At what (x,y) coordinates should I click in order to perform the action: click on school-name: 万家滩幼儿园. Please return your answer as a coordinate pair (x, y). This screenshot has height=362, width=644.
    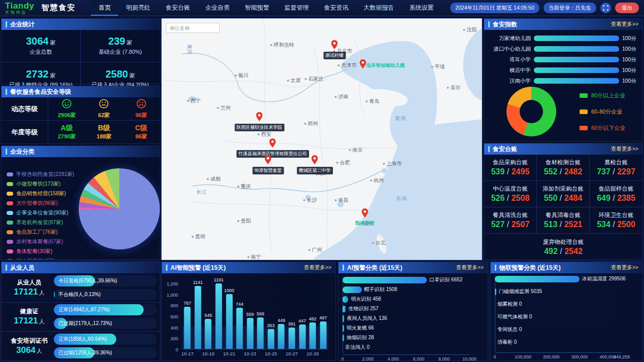
    Looking at the image, I should click on (510, 39).